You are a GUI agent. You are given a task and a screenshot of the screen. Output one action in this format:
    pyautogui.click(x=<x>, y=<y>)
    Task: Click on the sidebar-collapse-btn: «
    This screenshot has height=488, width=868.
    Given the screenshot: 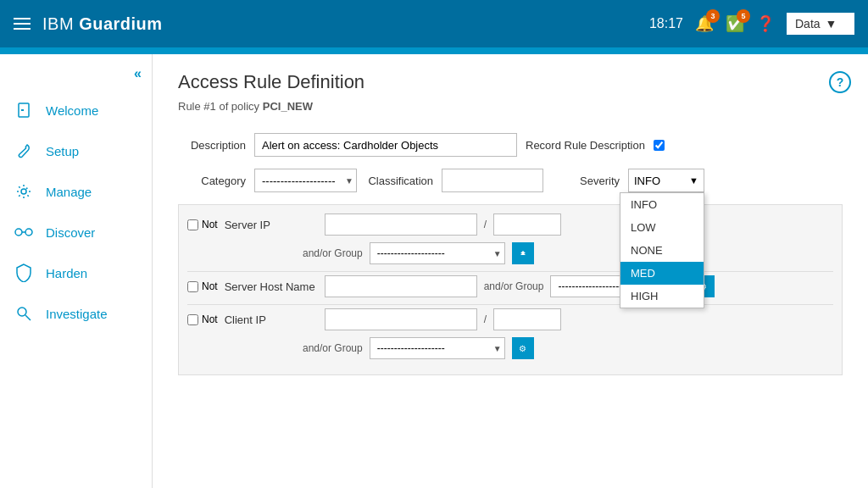 What is the action you would take?
    pyautogui.click(x=76, y=76)
    